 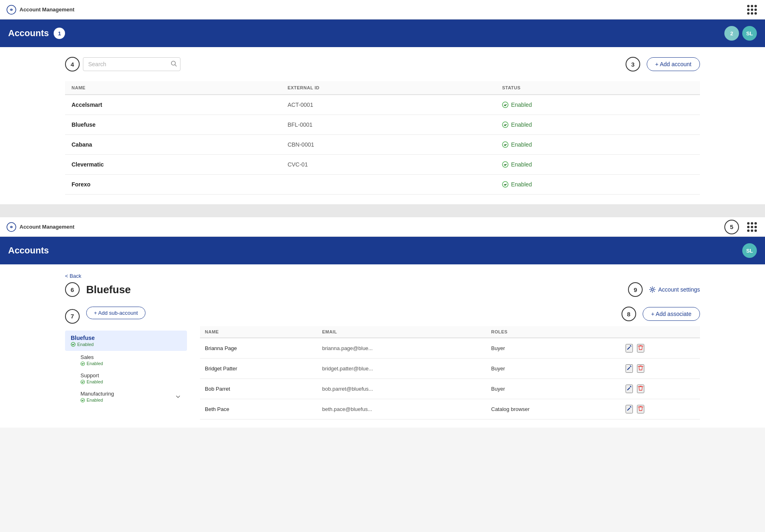 I want to click on table-row: Forexo Enabled, so click(x=382, y=184).